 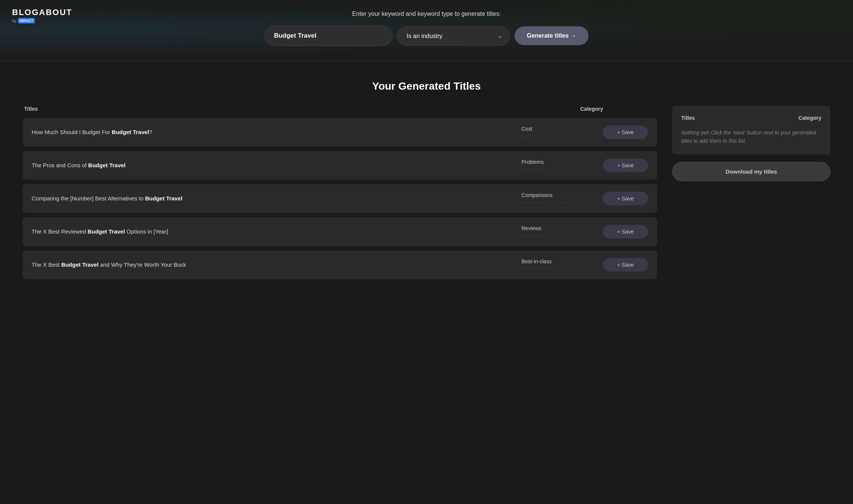 I want to click on category-label: Reviews, so click(x=559, y=228).